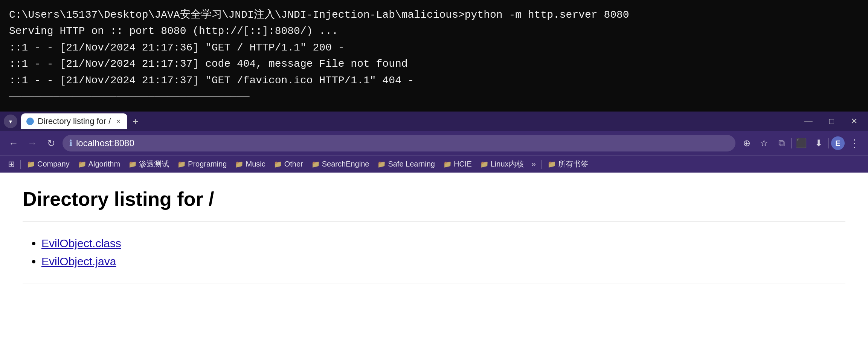  What do you see at coordinates (434, 81) in the screenshot?
I see `terminal-line-5: ::1 - - [21/Nov/2024 21:17:37] "GET /fav…` at bounding box center [434, 81].